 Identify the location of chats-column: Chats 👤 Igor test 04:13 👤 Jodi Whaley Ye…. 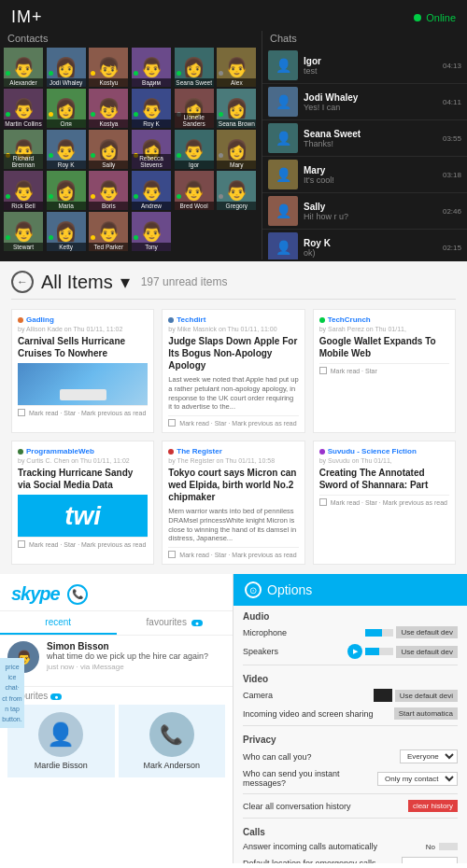
(364, 146).